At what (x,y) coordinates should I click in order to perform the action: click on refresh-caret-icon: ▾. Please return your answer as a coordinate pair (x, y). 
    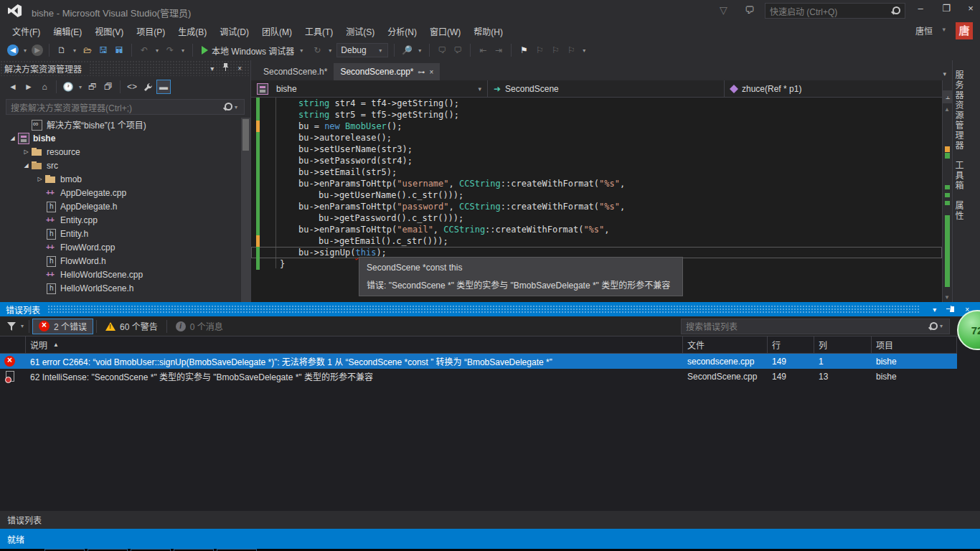
    Looking at the image, I should click on (330, 50).